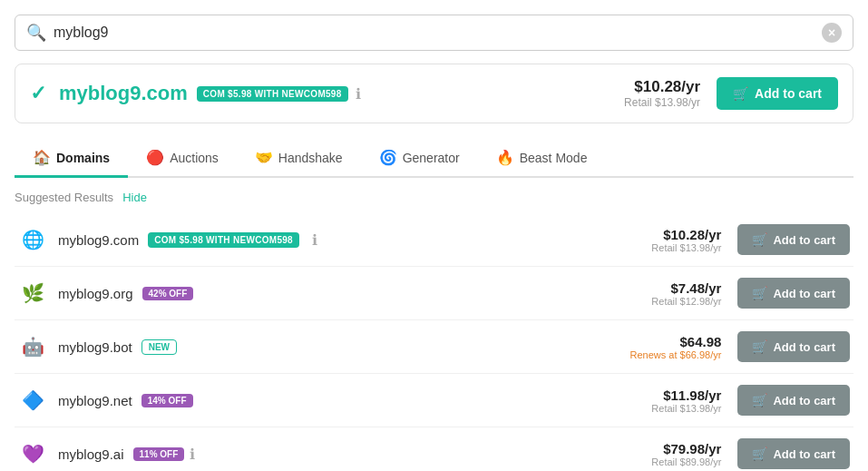 The image size is (868, 471). Describe the element at coordinates (434, 33) in the screenshot. I see `search-bar: 🔍 ×` at that location.